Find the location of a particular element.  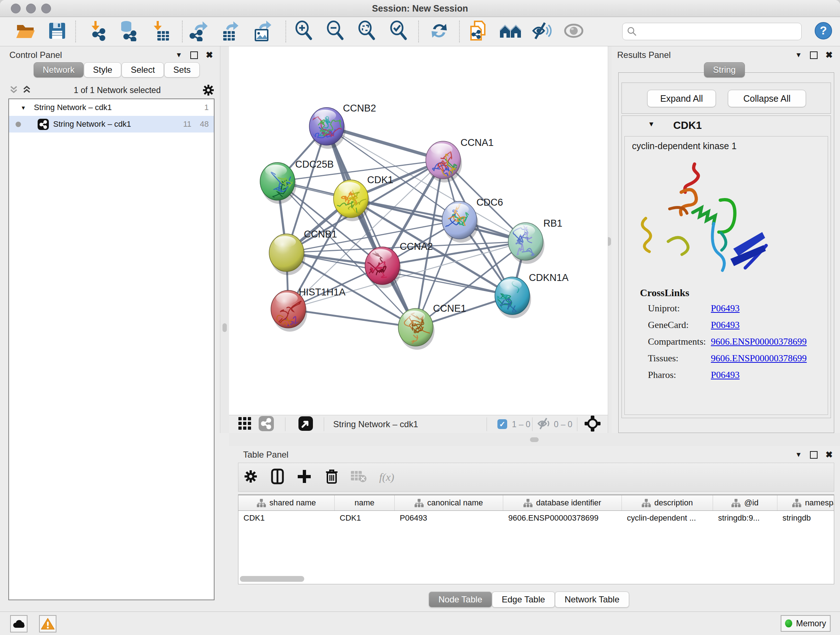

table-cell: stringdb:9... is located at coordinates (745, 518).